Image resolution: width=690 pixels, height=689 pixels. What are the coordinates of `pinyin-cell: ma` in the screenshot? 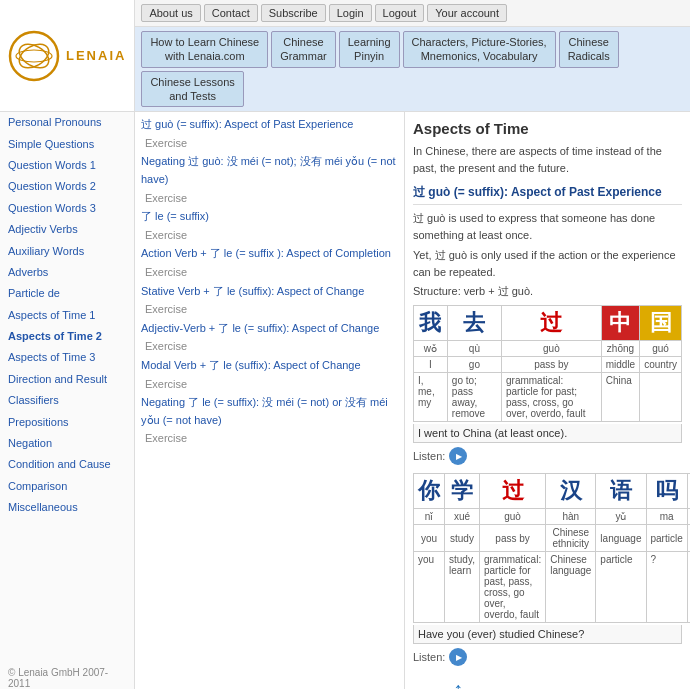 It's located at (666, 517).